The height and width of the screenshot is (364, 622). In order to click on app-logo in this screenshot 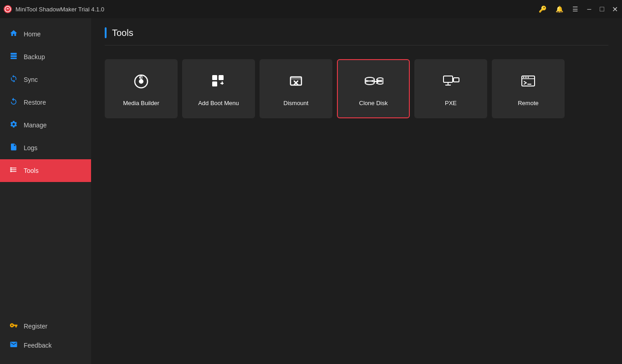, I will do `click(8, 9)`.